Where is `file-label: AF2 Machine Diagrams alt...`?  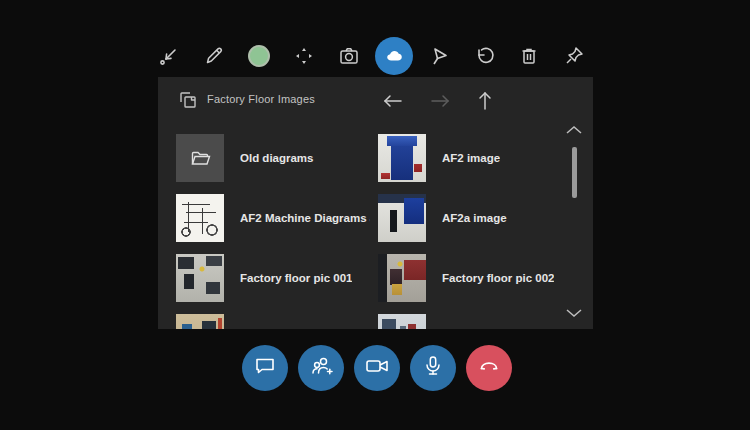 file-label: AF2 Machine Diagrams alt... is located at coordinates (305, 218).